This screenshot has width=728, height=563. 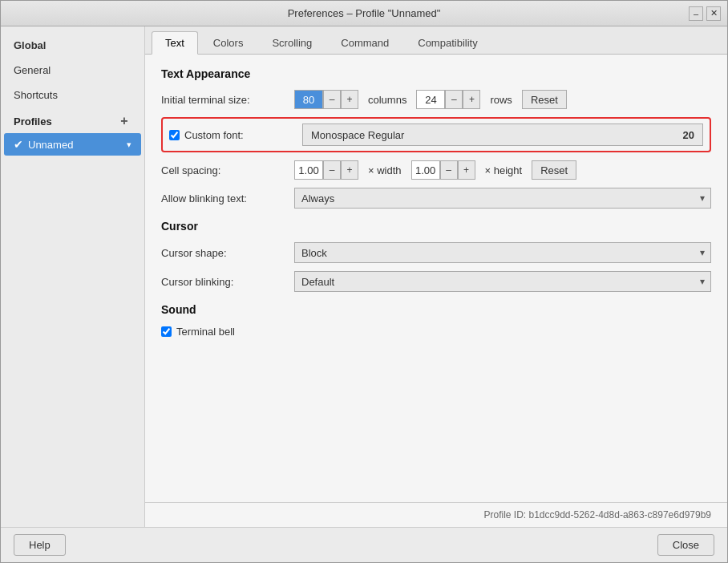 I want to click on close-button: ✕, so click(x=714, y=14).